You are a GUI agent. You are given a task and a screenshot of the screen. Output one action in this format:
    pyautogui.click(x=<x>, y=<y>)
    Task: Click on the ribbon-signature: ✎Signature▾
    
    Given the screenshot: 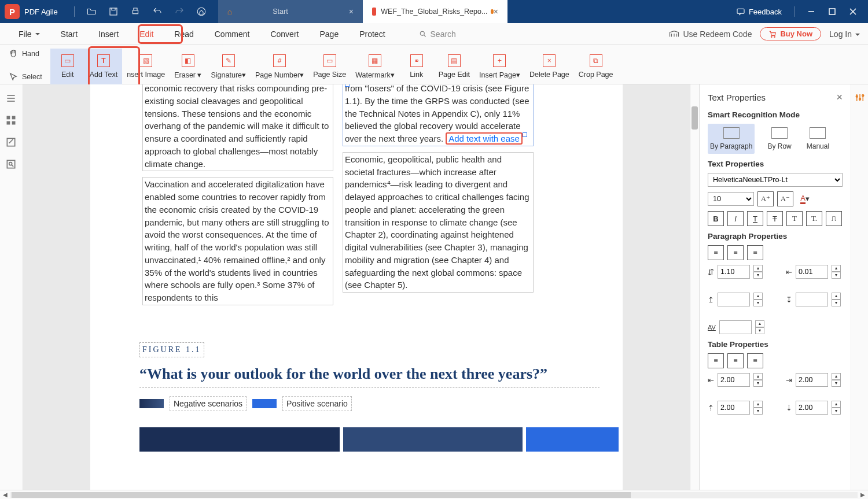 What is the action you would take?
    pyautogui.click(x=229, y=66)
    